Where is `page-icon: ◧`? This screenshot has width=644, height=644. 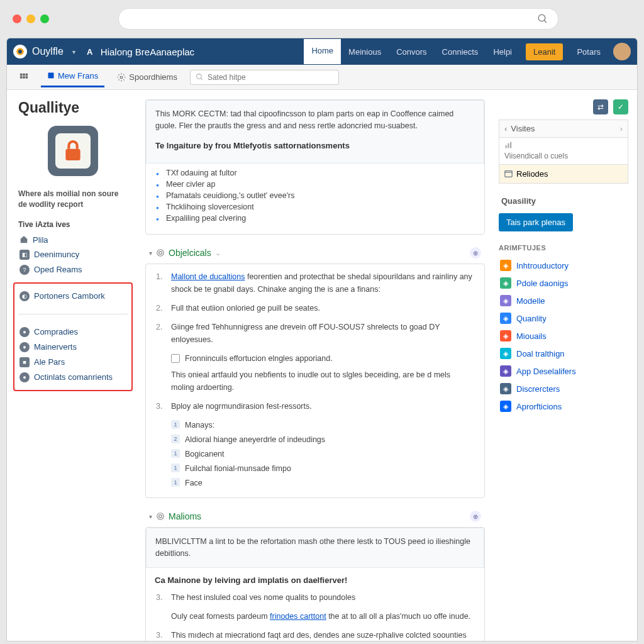 page-icon: ◧ is located at coordinates (25, 255).